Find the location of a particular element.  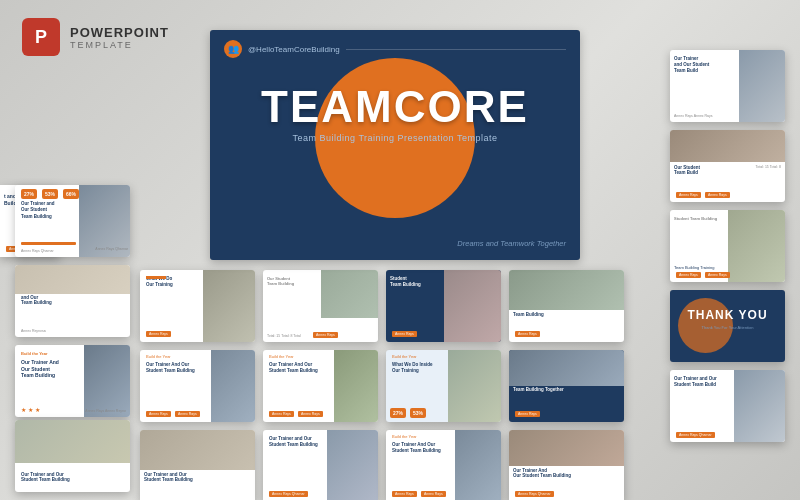

slide-left-2: and OurTeam Building Annex Reynosa is located at coordinates (72, 301).